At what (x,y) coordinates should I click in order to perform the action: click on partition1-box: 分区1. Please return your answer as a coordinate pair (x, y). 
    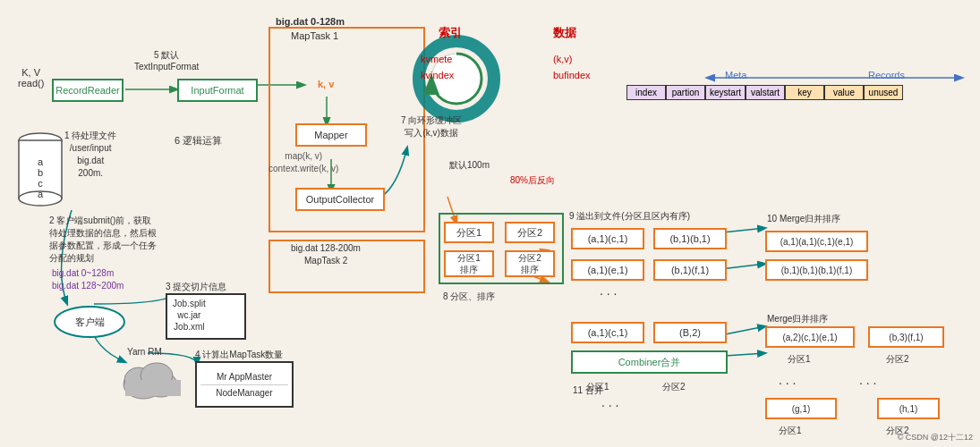
    Looking at the image, I should click on (469, 232).